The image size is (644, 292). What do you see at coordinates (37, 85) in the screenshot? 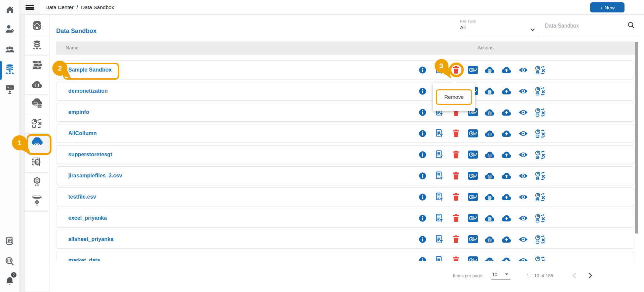
I see `sidebar-item-cloud-data` at bounding box center [37, 85].